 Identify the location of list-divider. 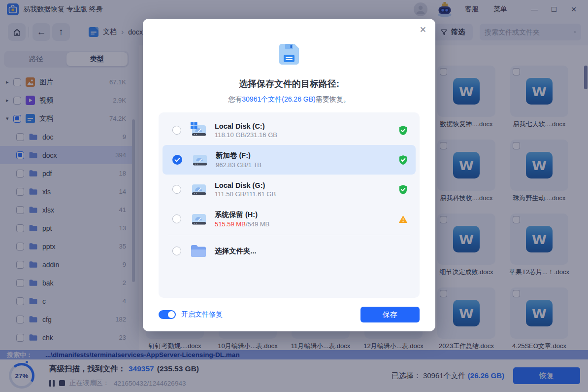
(289, 235).